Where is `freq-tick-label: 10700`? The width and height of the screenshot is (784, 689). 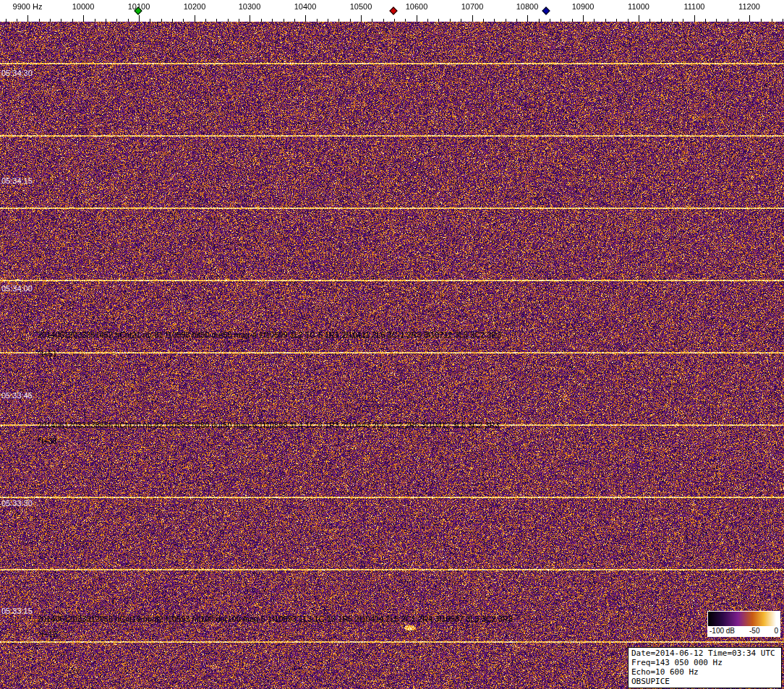 freq-tick-label: 10700 is located at coordinates (473, 7).